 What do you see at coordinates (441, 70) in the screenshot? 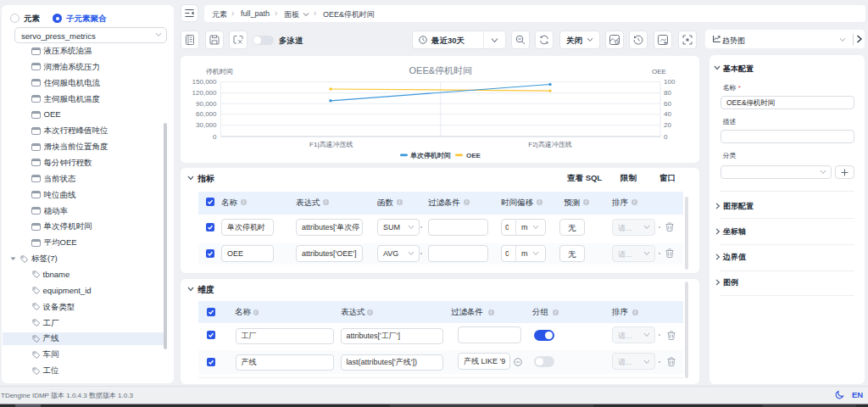
I see `svg-text: OEE&停机时间` at bounding box center [441, 70].